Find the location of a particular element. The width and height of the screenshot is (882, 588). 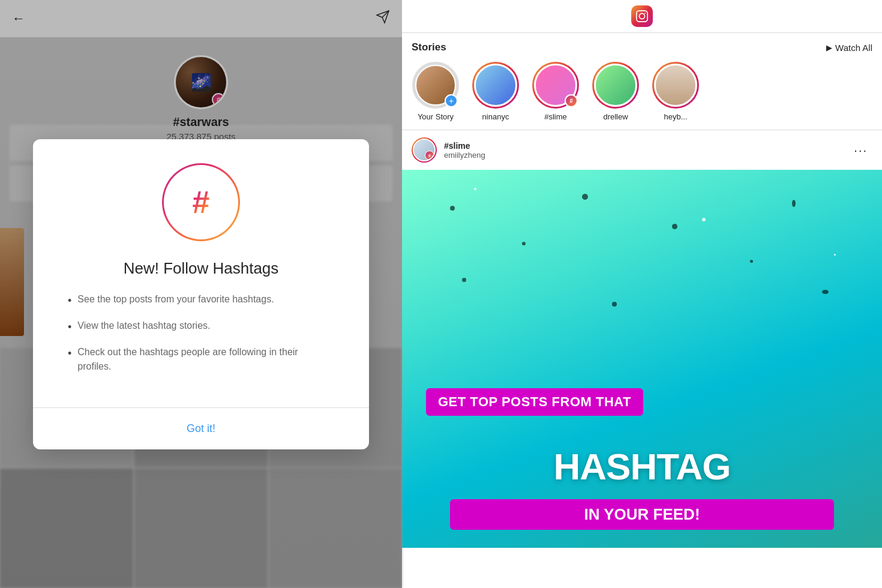

ninanyc-avatar-wrap is located at coordinates (496, 85).